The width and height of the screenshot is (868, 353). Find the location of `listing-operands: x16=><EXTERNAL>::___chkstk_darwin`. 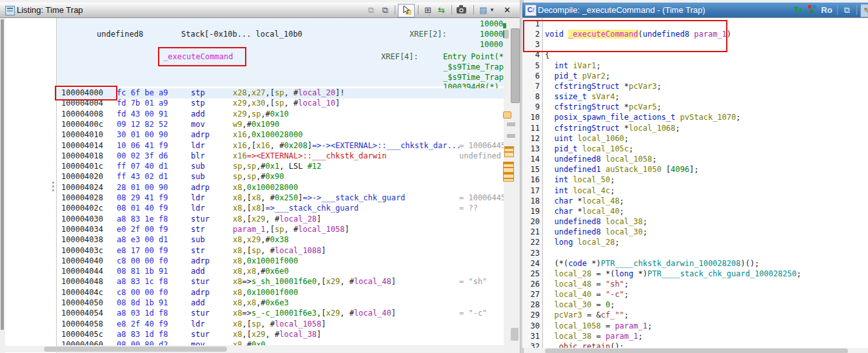

listing-operands: x16=><EXTERNAL>::___chkstk_darwin is located at coordinates (310, 156).